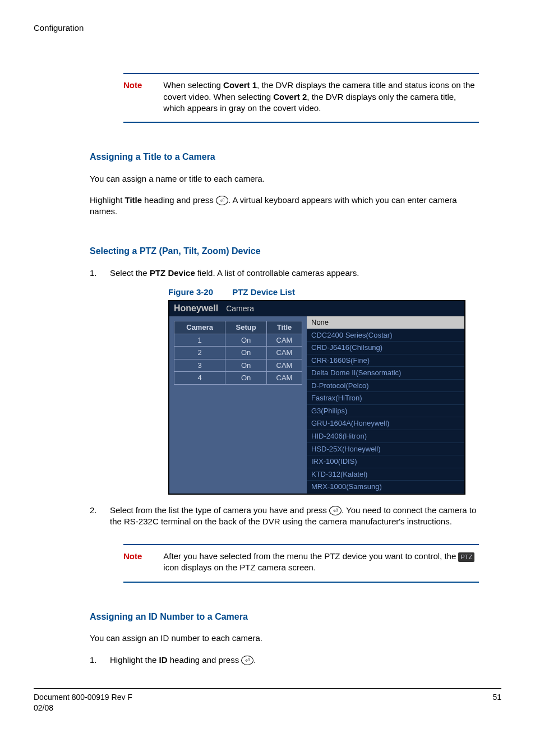 The width and height of the screenshot is (535, 756). Describe the element at coordinates (130, 273) in the screenshot. I see `t: Select the` at that location.